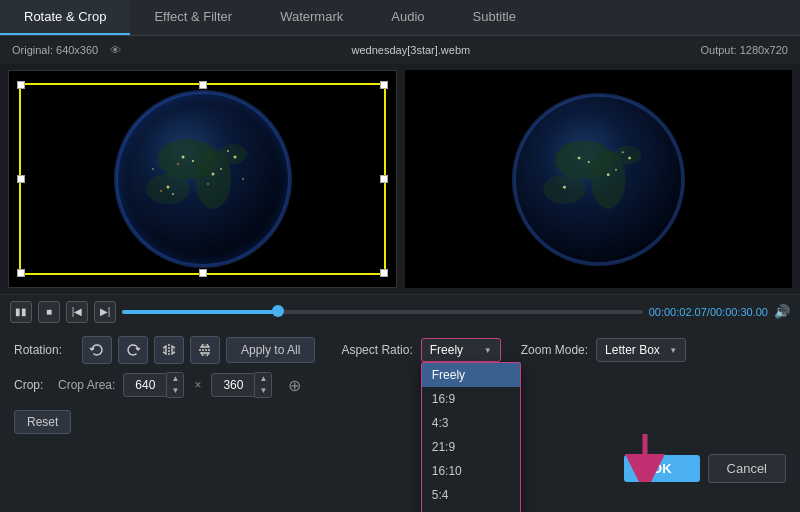  What do you see at coordinates (514, 350) in the screenshot?
I see `aspect-ratio-section: Aspect Ratio: Freely ▼ Freely 16:9 4:3 2…` at bounding box center [514, 350].